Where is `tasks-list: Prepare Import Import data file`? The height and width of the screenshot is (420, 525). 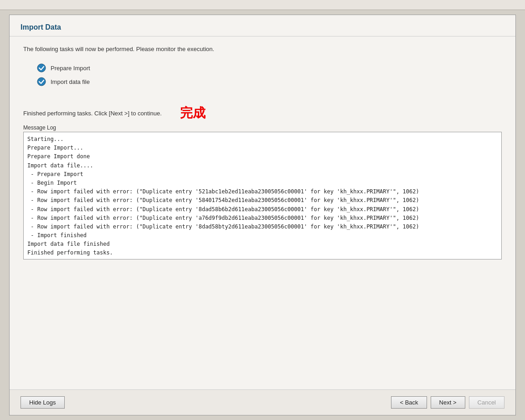
tasks-list: Prepare Import Import data file is located at coordinates (262, 75).